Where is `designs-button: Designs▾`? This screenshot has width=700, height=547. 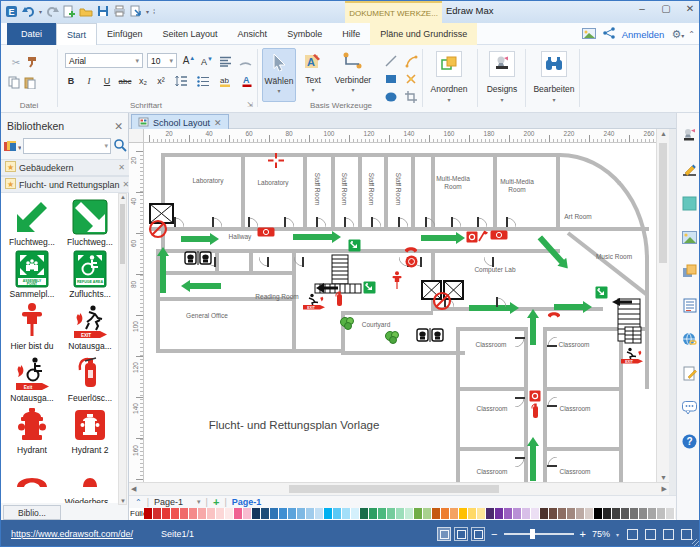 designs-button: Designs▾ is located at coordinates (502, 77).